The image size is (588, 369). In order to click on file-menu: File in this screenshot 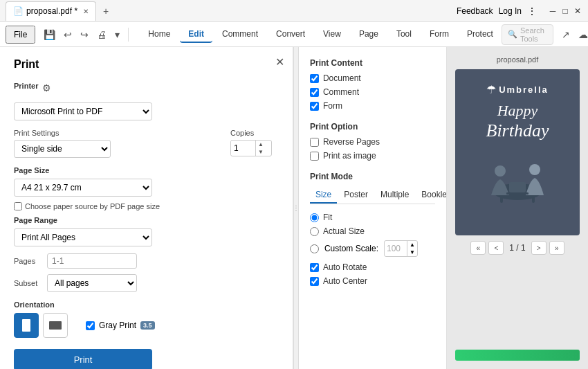, I will do `click(21, 35)`.